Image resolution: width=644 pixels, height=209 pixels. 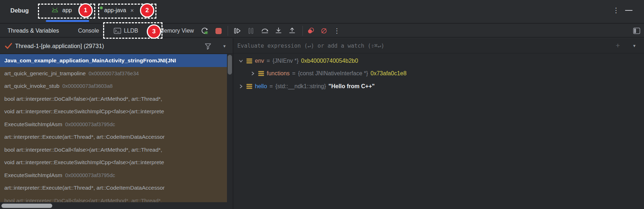 What do you see at coordinates (322, 31) in the screenshot?
I see `debugger-tab-row: Threads & Variables Console LLDB Memory …` at bounding box center [322, 31].